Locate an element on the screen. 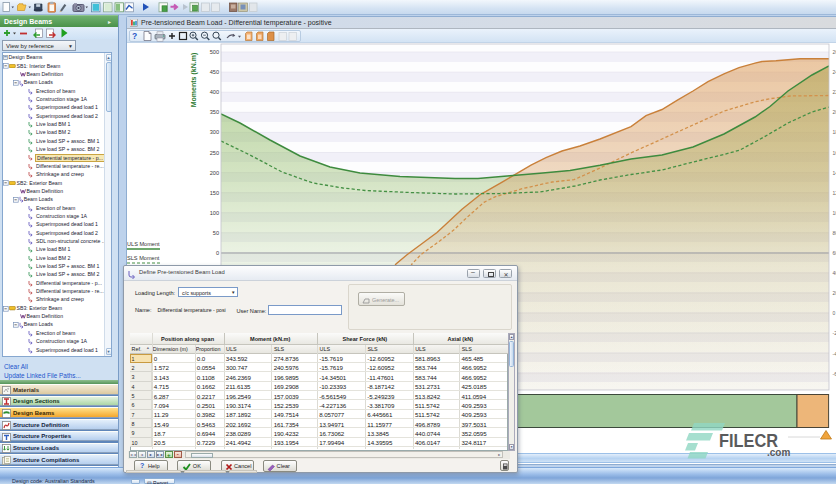 The width and height of the screenshot is (836, 484). svg-text: 140 is located at coordinates (834, 173).